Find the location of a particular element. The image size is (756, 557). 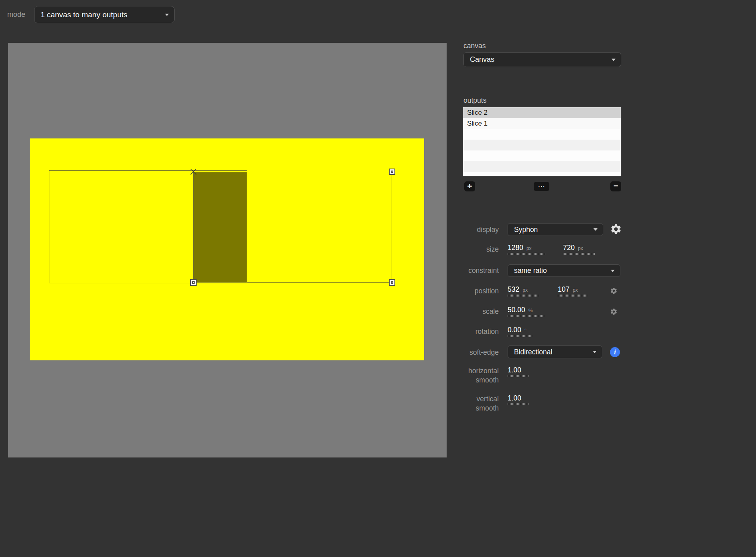

outputs-list: Slice 2 Slice 1 is located at coordinates (542, 141).